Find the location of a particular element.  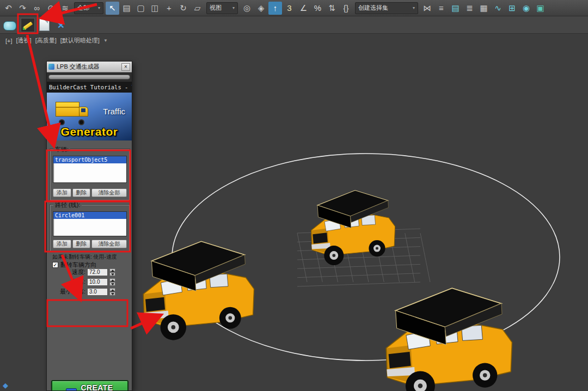

spinner-snap-icon: ⇅ is located at coordinates (332, 8).